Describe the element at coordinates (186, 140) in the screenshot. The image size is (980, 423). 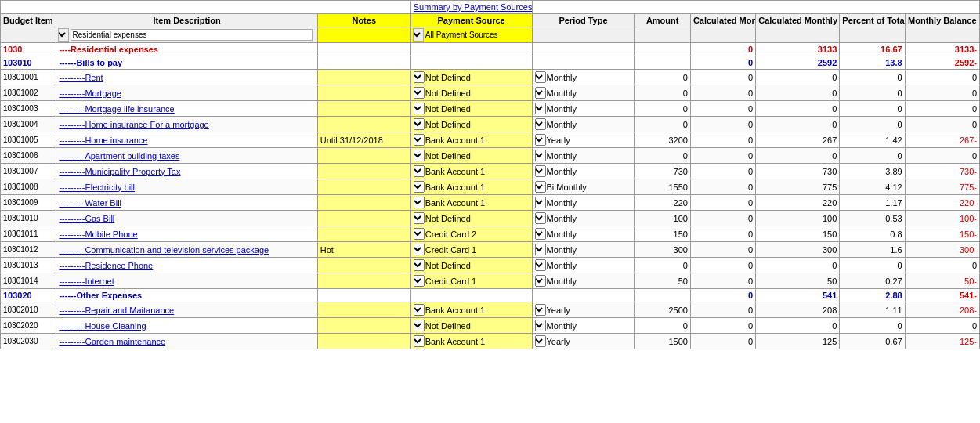
I see `row-desc: ---------Home insurance` at that location.